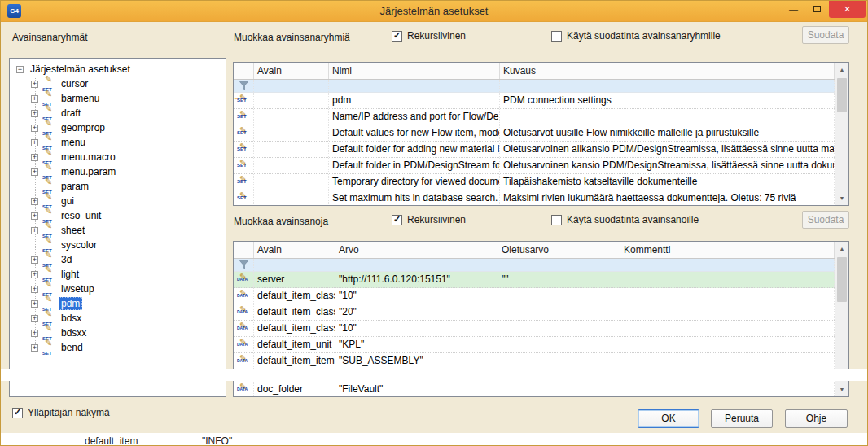 The image size is (868, 446). What do you see at coordinates (88, 172) in the screenshot?
I see `tree-item-label: menu.param` at bounding box center [88, 172].